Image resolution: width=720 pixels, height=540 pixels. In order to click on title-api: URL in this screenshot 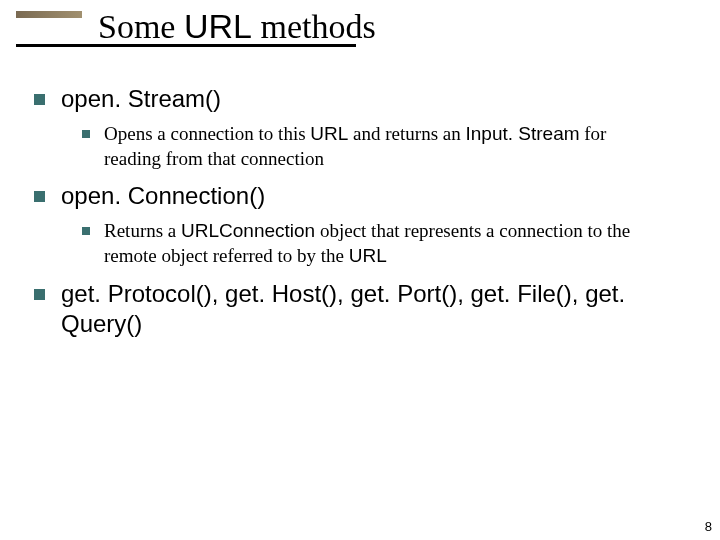, I will do `click(218, 26)`.